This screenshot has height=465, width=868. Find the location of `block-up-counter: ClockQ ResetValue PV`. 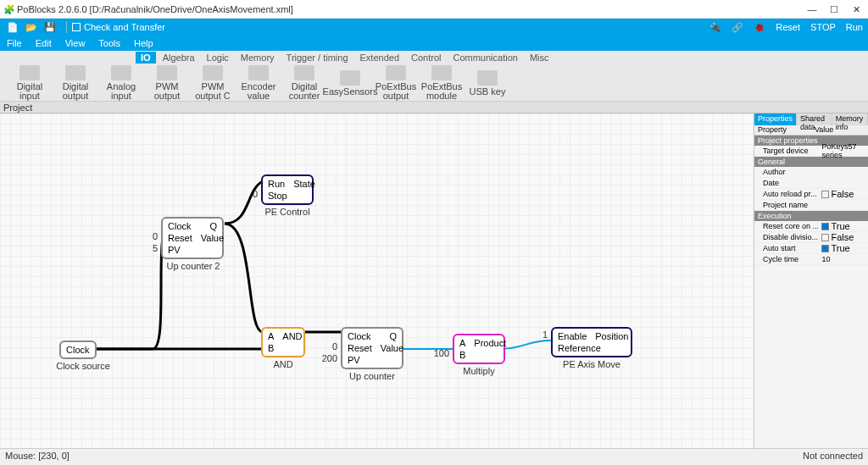

block-up-counter: ClockQ ResetValue PV is located at coordinates (372, 348).